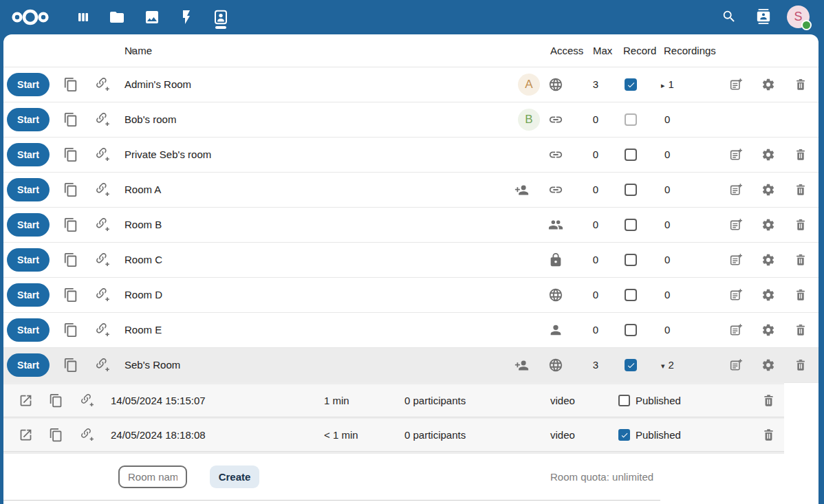 The width and height of the screenshot is (824, 504). Describe the element at coordinates (411, 260) in the screenshot. I see `table-row: Start Room C 0 0` at that location.